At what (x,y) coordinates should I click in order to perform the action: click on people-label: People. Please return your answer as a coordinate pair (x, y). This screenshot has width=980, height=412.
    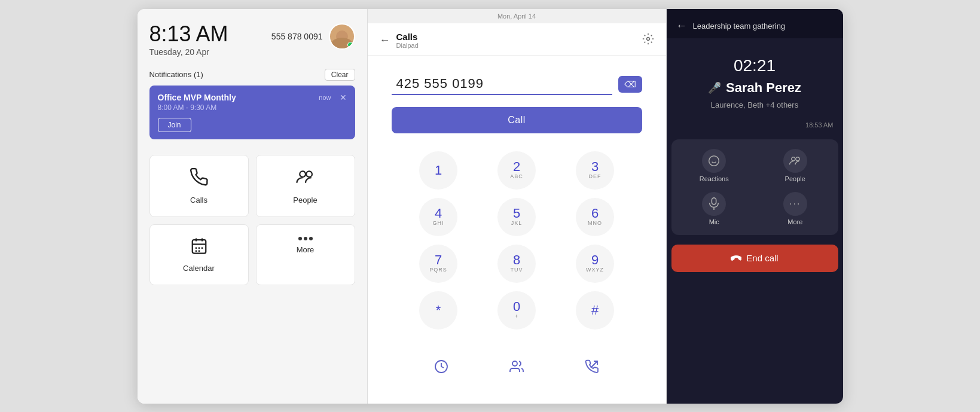
    Looking at the image, I should click on (305, 200).